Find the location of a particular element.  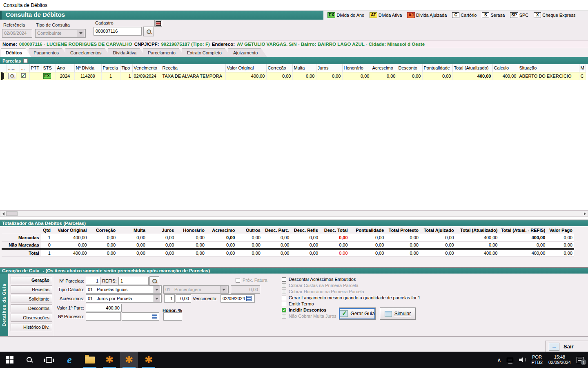

tipo-cell: 1 is located at coordinates (126, 76).